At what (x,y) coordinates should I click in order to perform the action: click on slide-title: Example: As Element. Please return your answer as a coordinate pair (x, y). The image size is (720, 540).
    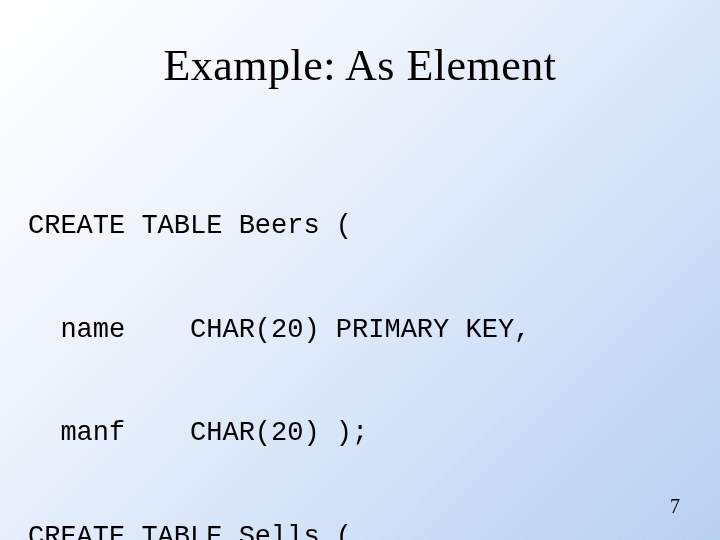
    Looking at the image, I should click on (360, 66).